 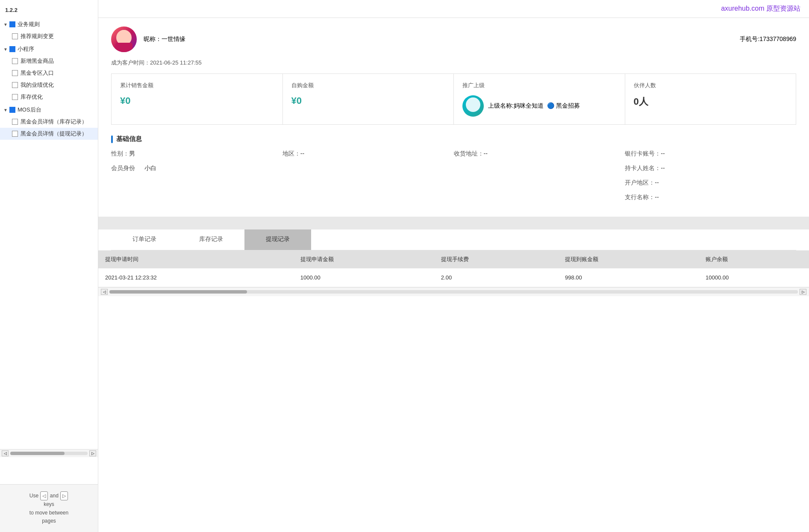 What do you see at coordinates (49, 122) in the screenshot?
I see `sidebar-group-mos: ▼ MOS后台 黑金会员详情（库存记录） 黑金会员详情（提现记录）` at bounding box center [49, 122].